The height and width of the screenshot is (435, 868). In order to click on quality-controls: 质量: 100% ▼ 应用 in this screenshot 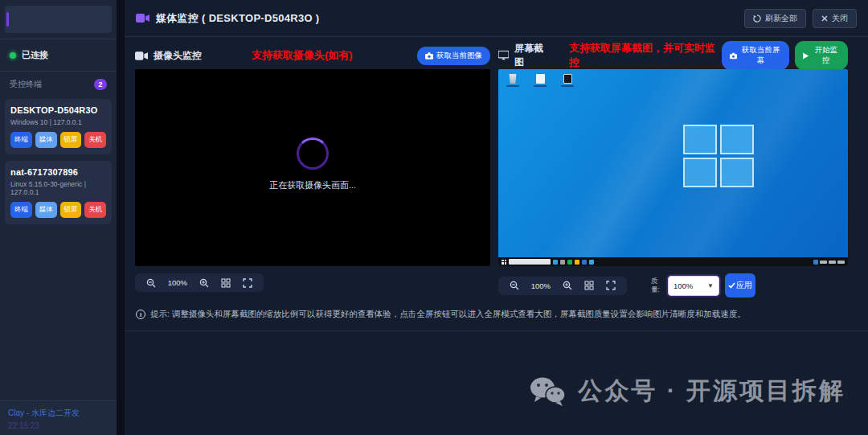, I will do `click(703, 285)`.